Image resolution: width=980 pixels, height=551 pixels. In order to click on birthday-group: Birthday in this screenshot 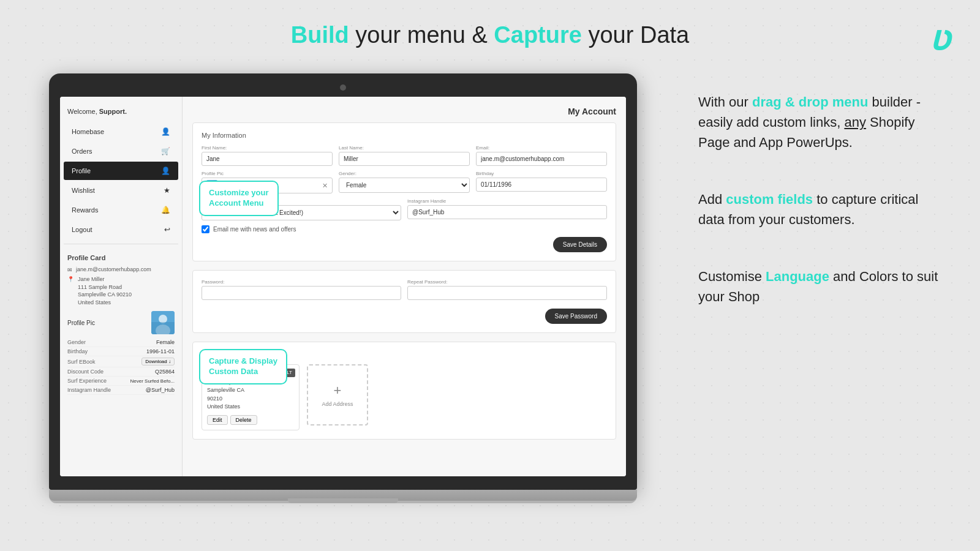, I will do `click(541, 182)`.